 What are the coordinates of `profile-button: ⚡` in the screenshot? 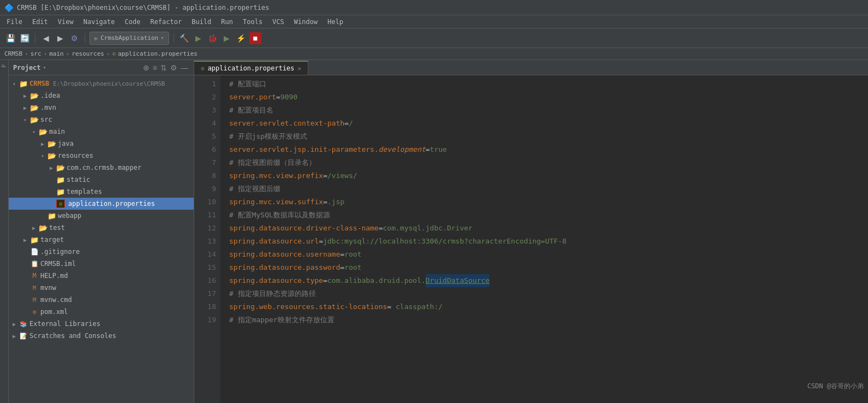 It's located at (241, 38).